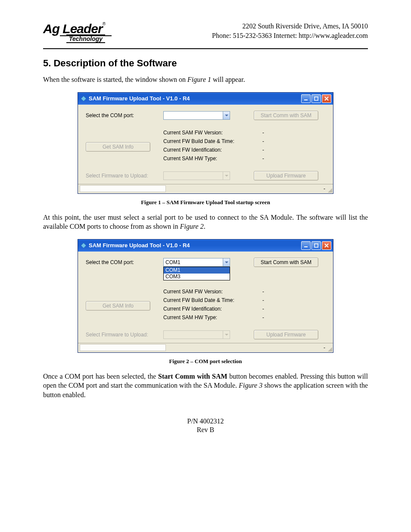 This screenshot has height=532, width=411. I want to click on registered-icon: ®, so click(104, 24).